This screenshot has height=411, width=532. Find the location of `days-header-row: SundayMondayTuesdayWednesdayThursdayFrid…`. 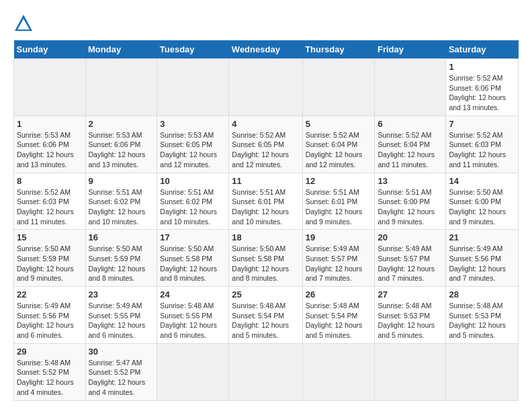

days-header-row: SundayMondayTuesdayWednesdayThursdayFrid… is located at coordinates (266, 50).